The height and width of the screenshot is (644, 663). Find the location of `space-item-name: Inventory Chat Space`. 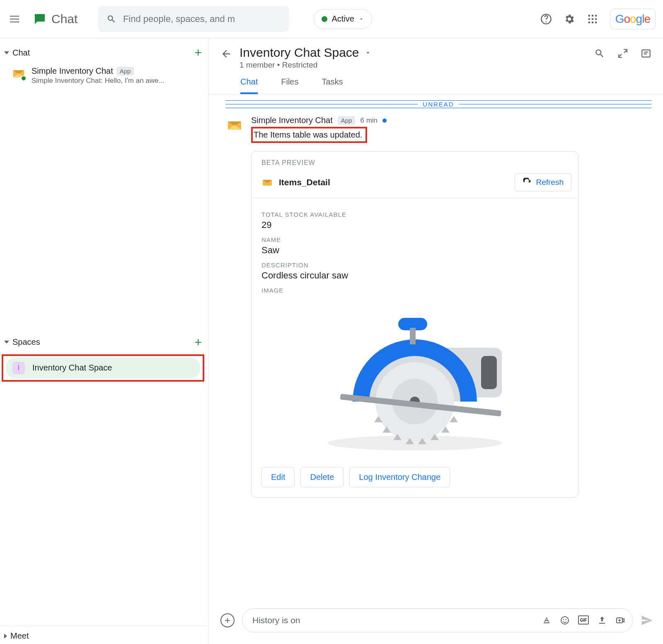

space-item-name: Inventory Chat Space is located at coordinates (72, 368).